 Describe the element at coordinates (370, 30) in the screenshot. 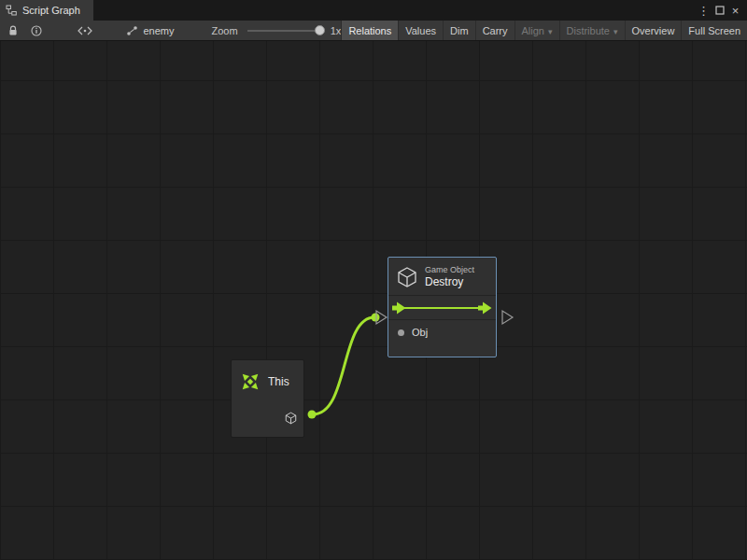

I see `relations-button: Relations` at that location.